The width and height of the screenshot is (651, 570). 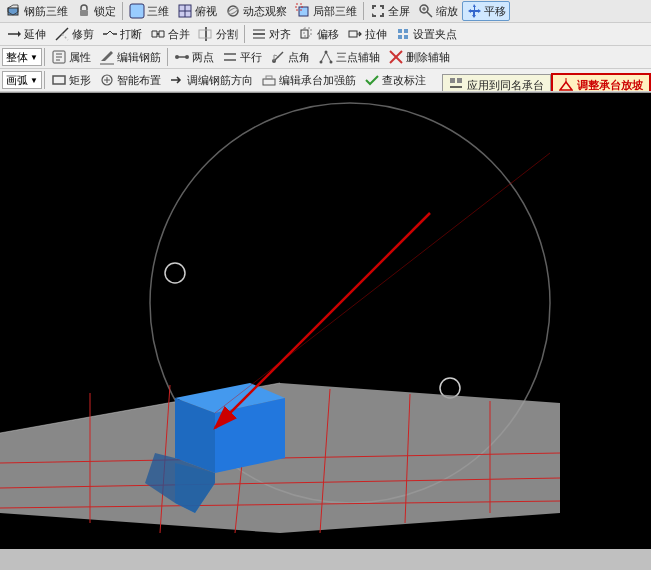 I want to click on btn-merge: 合并, so click(x=170, y=34).